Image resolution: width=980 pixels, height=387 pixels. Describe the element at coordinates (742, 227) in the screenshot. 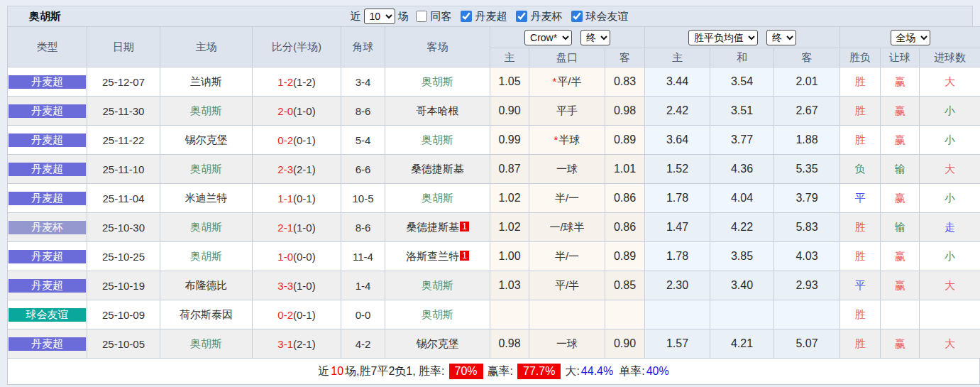

I see `eu-odds-draw: 4.22` at that location.